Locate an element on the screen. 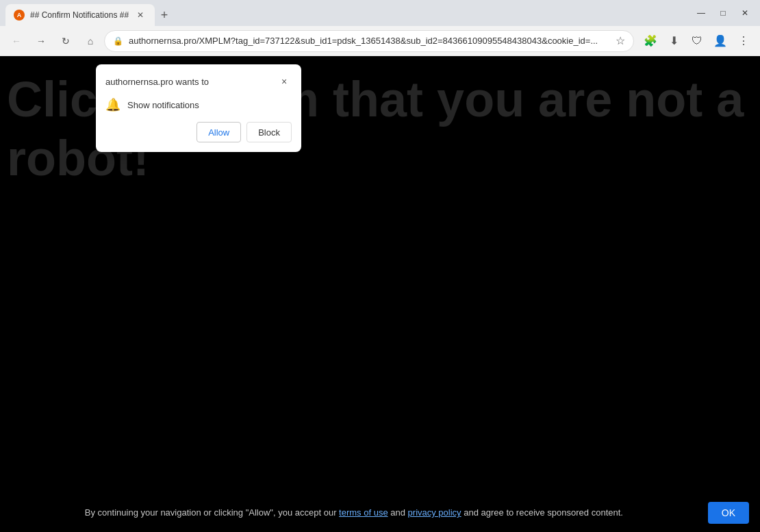 The height and width of the screenshot is (532, 760). bookmark-icon: ☆ is located at coordinates (620, 41).